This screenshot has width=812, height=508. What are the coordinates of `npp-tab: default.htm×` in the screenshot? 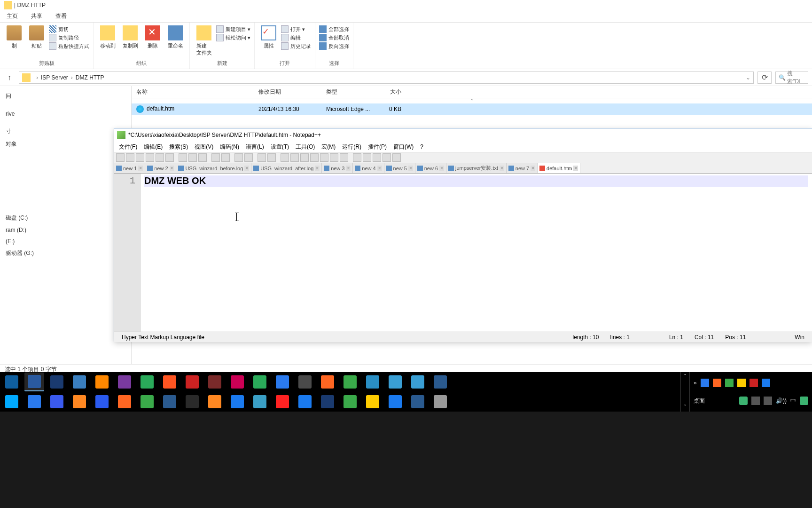 It's located at (559, 168).